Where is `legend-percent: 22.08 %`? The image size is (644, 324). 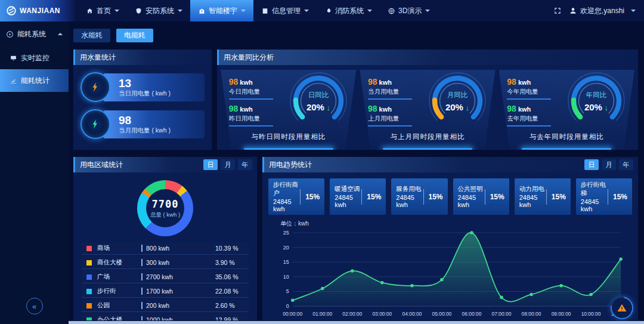 legend-percent: 22.08 % is located at coordinates (230, 291).